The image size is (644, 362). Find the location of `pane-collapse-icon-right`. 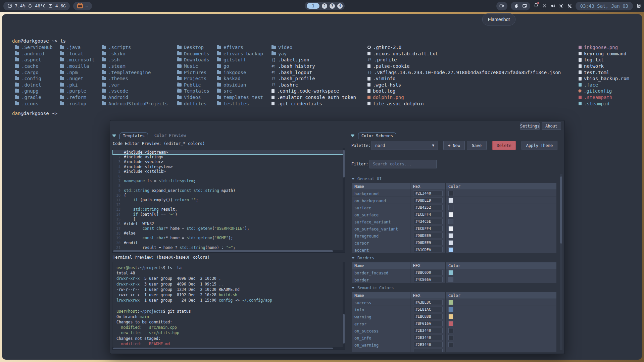

pane-collapse-icon-right is located at coordinates (353, 136).